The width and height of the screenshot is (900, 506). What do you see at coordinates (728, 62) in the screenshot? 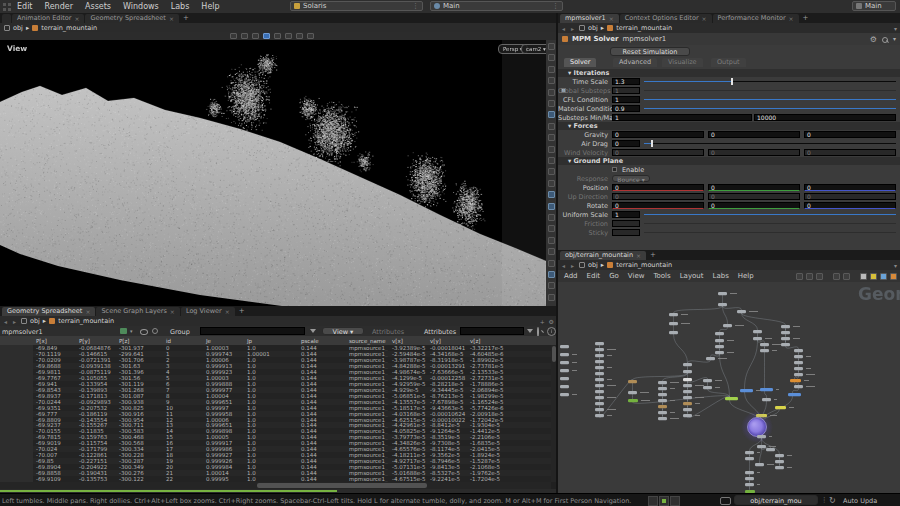
I see `param-tab-output: Output` at bounding box center [728, 62].